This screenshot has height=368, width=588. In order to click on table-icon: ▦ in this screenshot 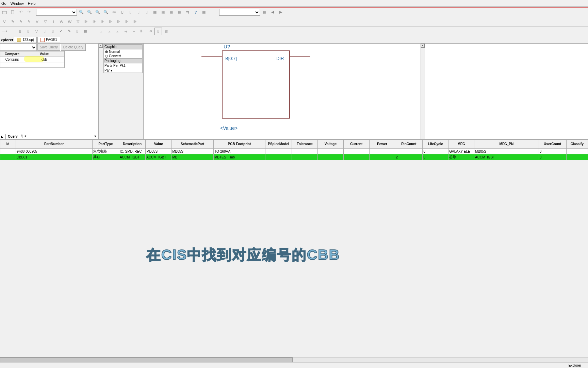, I will do `click(204, 12)`.